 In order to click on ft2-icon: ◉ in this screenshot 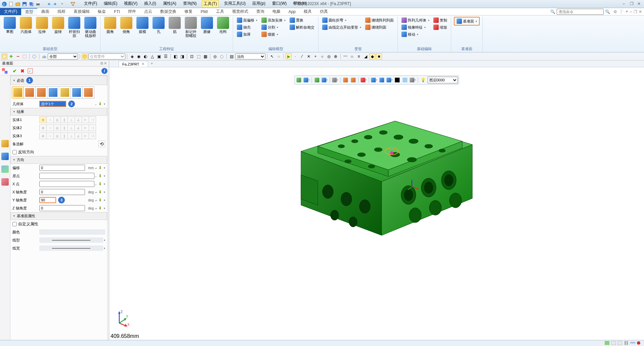, I will do `click(139, 56)`.